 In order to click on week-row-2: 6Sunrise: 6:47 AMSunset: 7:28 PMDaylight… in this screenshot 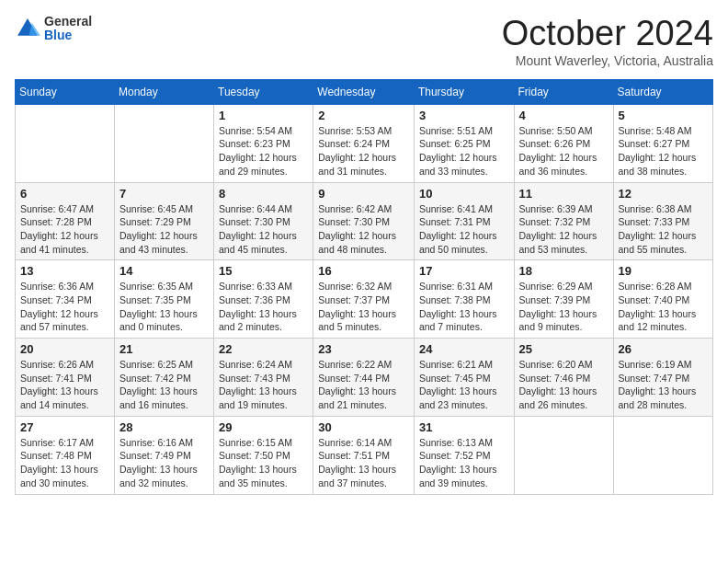, I will do `click(364, 221)`.